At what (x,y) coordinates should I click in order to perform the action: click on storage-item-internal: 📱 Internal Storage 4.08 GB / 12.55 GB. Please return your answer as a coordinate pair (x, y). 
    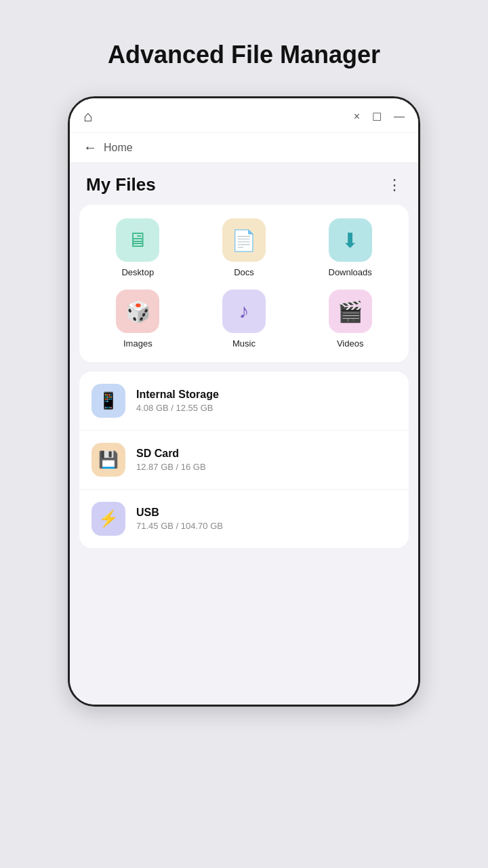
    Looking at the image, I should click on (244, 401).